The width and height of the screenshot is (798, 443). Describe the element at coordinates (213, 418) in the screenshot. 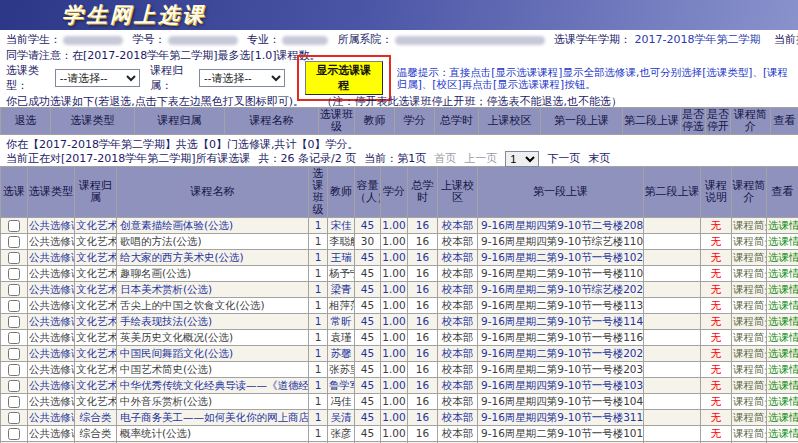

I see `course-name-link: 电子商务美工——如何美化你的网上商店(公选)` at that location.